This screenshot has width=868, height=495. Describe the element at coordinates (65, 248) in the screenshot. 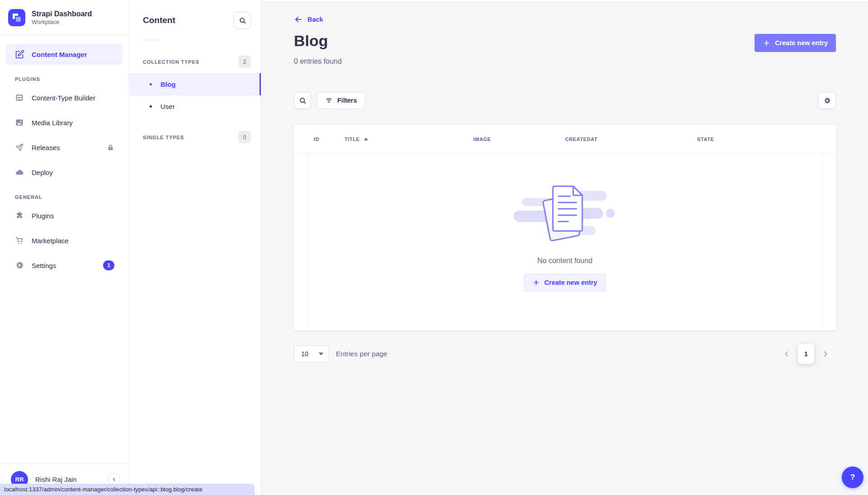

I see `main-sidebar: Strapi Dashboard Workplace Content Manag…` at that location.